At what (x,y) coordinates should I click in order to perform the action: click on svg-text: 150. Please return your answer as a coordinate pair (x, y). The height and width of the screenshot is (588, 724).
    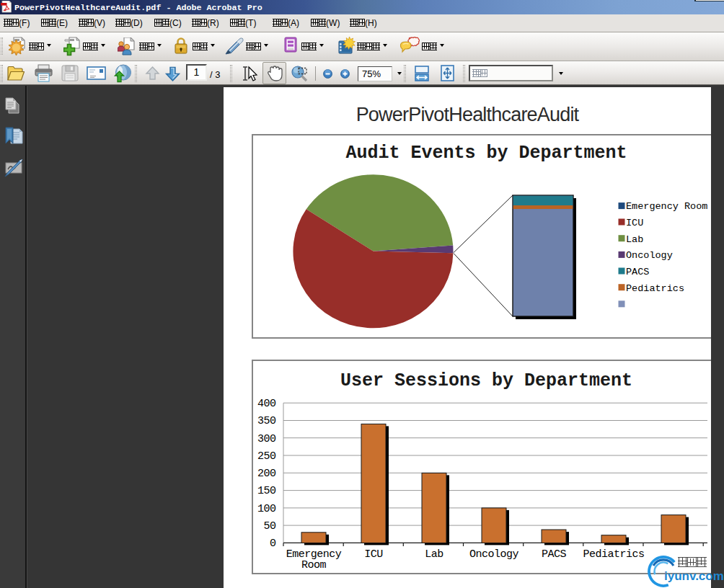
    Looking at the image, I should click on (267, 491).